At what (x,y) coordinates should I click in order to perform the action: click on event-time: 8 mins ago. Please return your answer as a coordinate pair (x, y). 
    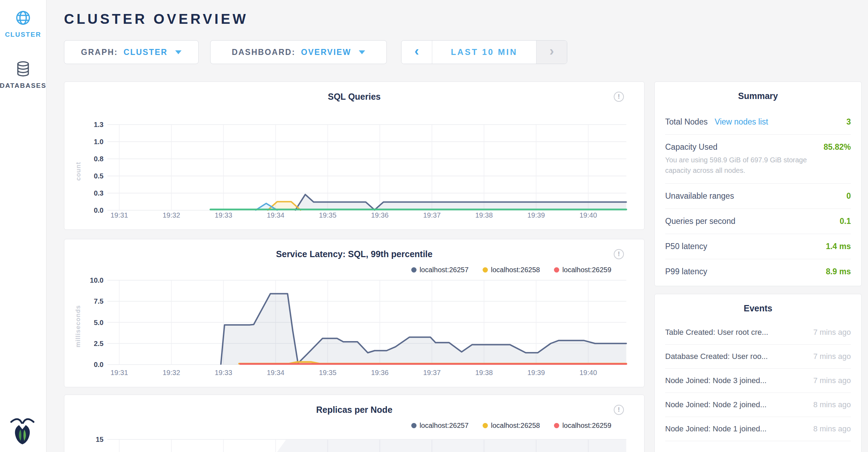
    Looking at the image, I should click on (832, 405).